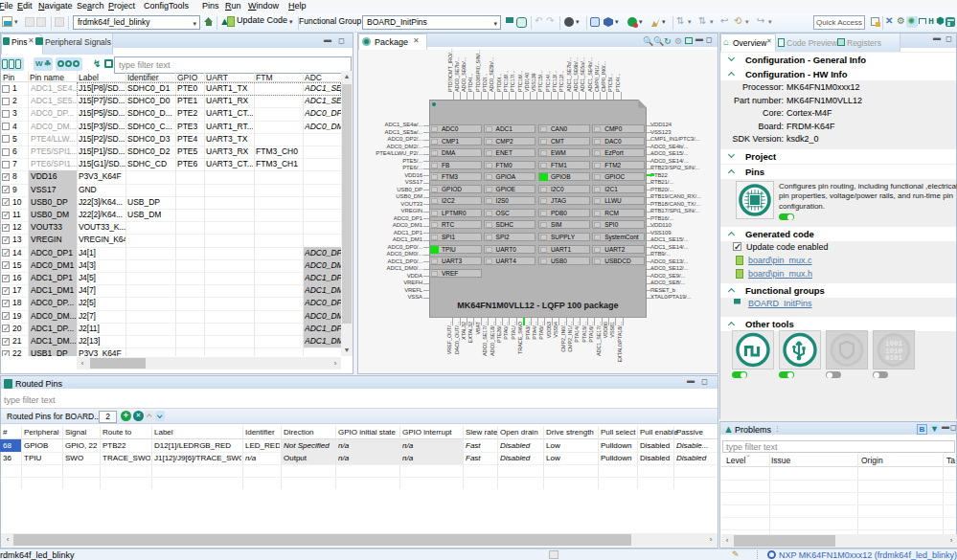  I want to click on svg-text: 0101, so click(895, 358).